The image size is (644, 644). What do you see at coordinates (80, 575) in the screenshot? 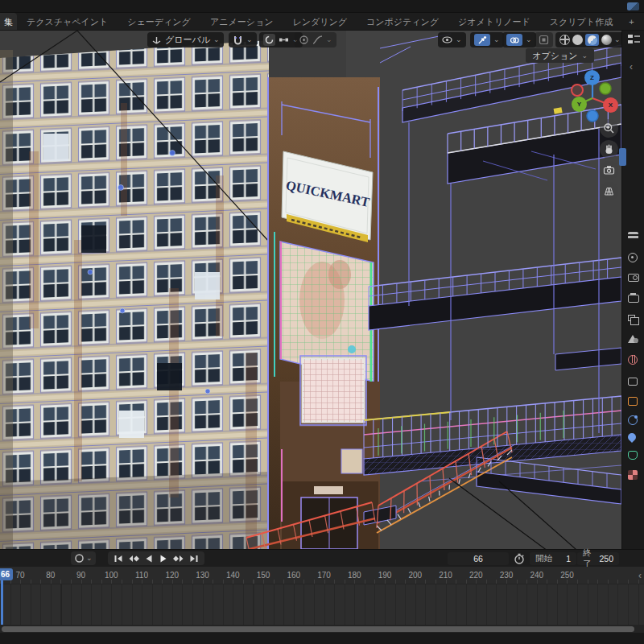
I see `ruler-tick-label: 90` at bounding box center [80, 575].